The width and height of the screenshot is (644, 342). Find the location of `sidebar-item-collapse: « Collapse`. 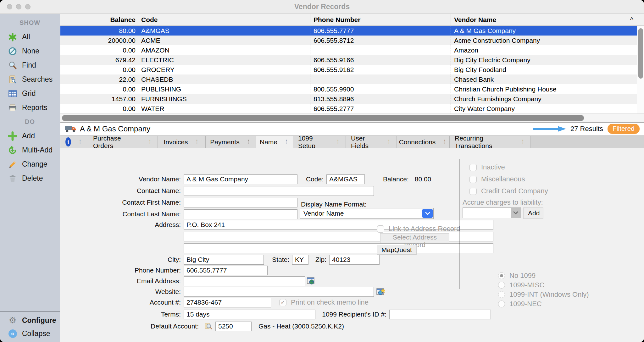

sidebar-item-collapse: « Collapse is located at coordinates (30, 334).